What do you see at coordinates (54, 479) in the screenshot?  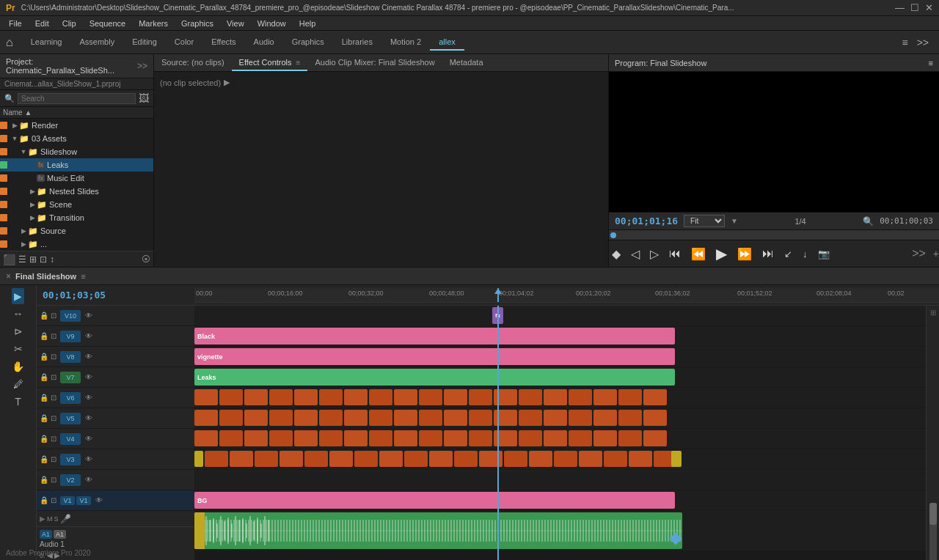 I see `sync-icon-v2: ⊡` at bounding box center [54, 479].